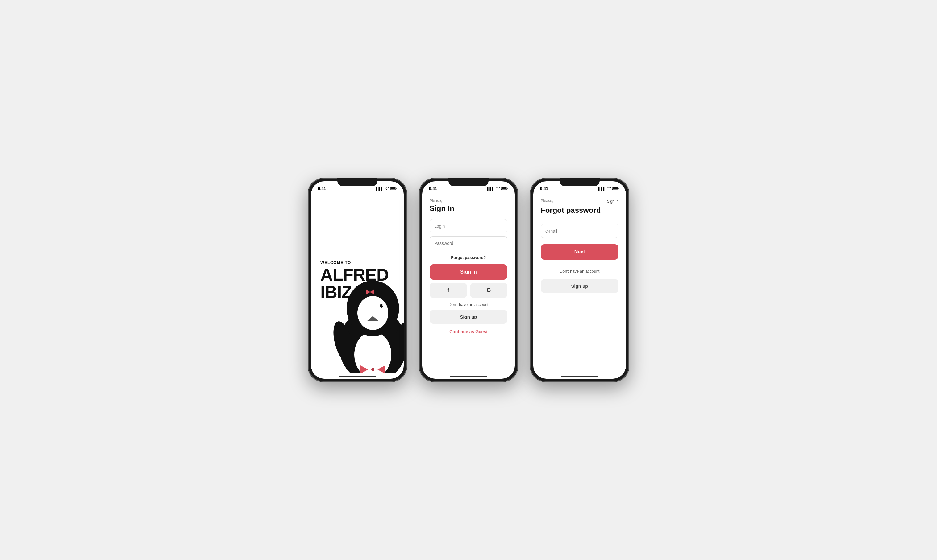  Describe the element at coordinates (544, 189) in the screenshot. I see `status-time-3: 9:41` at that location.